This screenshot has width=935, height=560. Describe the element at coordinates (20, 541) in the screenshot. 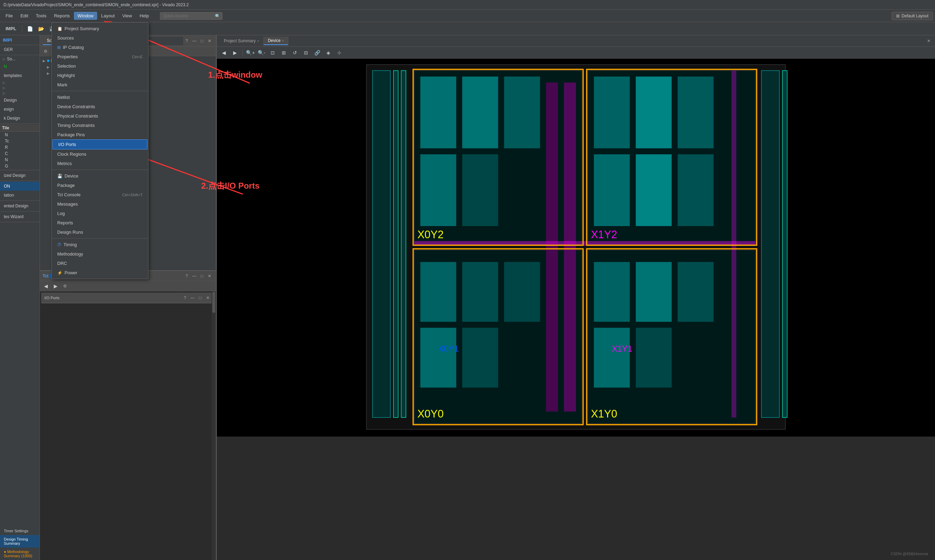

I see `sidebar-design-timing-summary: Design Timing Summary` at that location.